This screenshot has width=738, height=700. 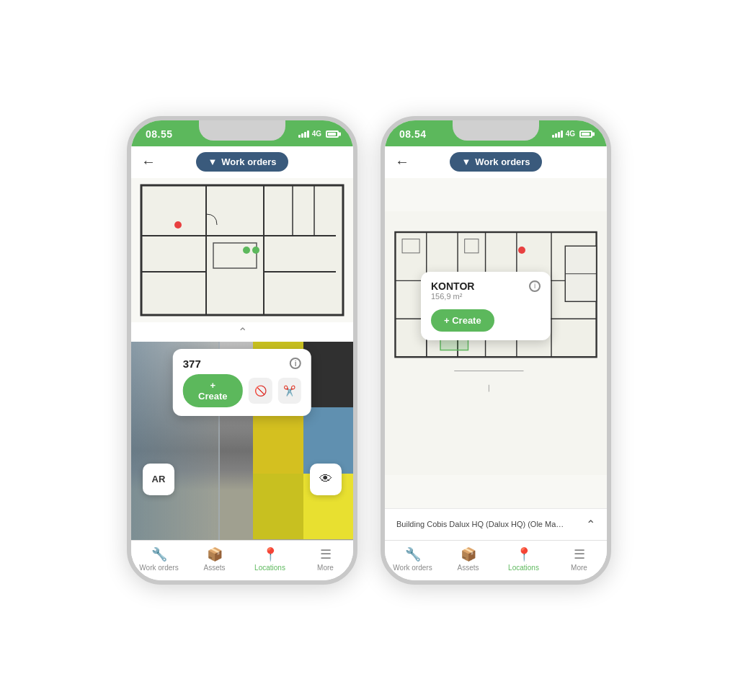 I want to click on work-orders-icon-2: 🔧, so click(x=413, y=554).